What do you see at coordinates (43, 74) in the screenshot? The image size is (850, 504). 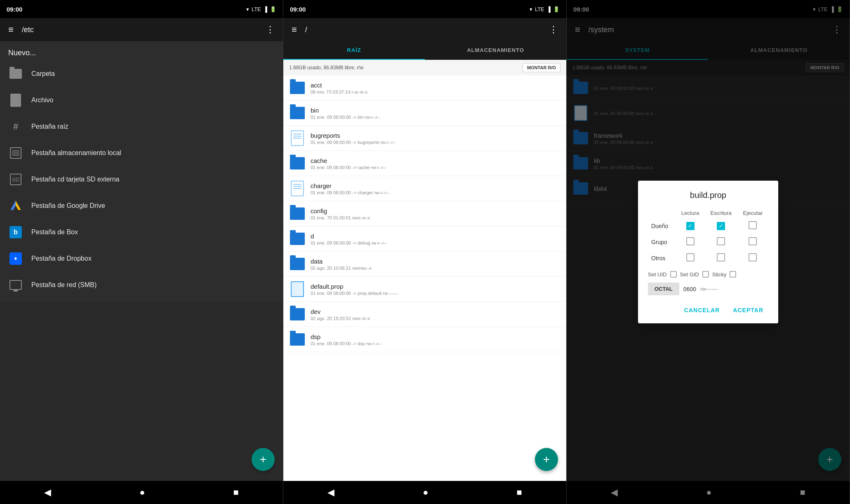 I see `dropdown-label-folder: Carpeta` at bounding box center [43, 74].